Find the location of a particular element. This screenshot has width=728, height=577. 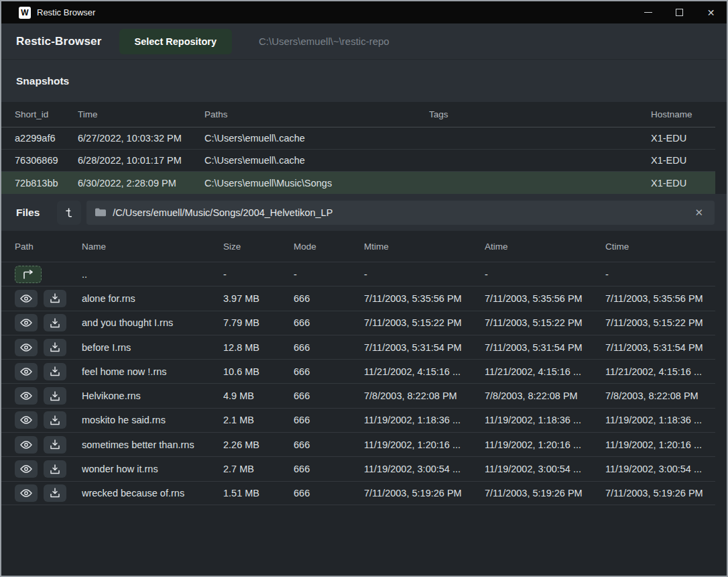

current-path-bar: /C/Users/emuell/Music/Songs/2004_Helveti… is located at coordinates (401, 213).